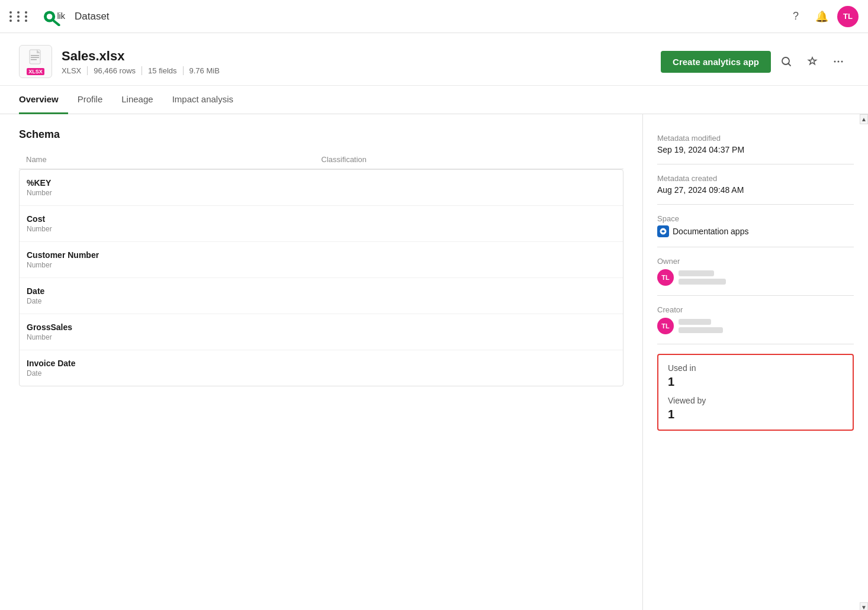  Describe the element at coordinates (321, 327) in the screenshot. I see `field-name: GrossSales` at that location.